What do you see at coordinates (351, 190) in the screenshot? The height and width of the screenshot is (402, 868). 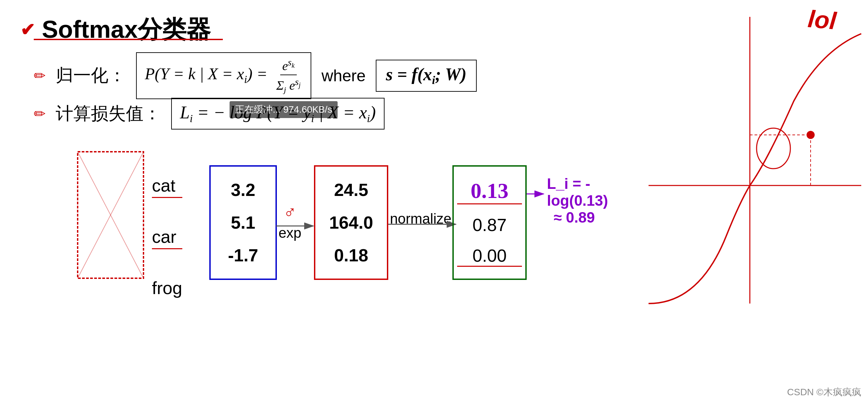 I see `exp-cat: 24.5` at bounding box center [351, 190].